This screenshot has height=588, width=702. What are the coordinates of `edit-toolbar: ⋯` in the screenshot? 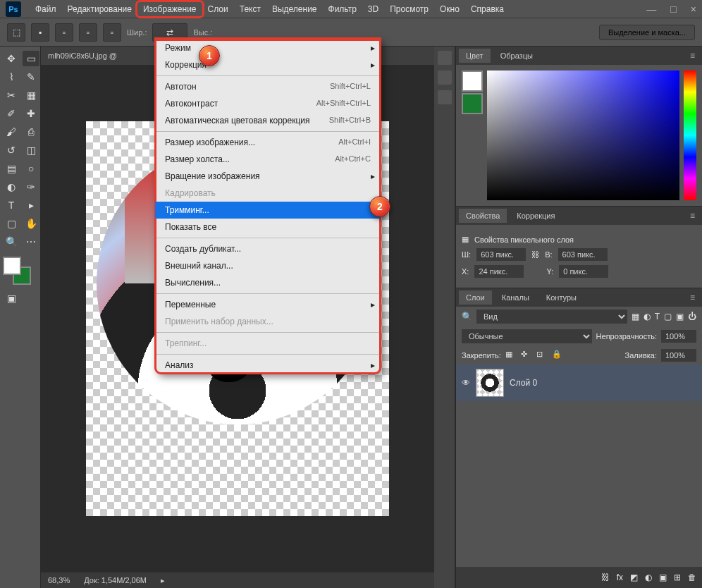 It's located at (31, 242).